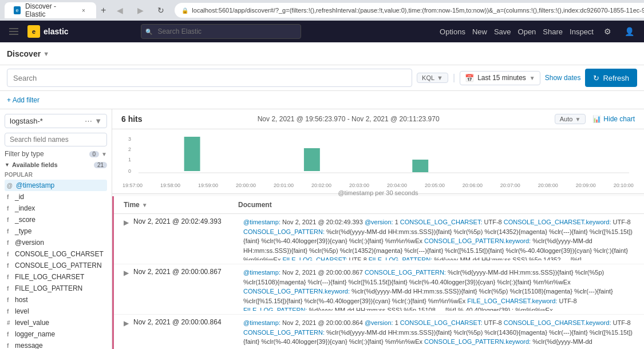 The width and height of the screenshot is (644, 349). What do you see at coordinates (161, 10) in the screenshot?
I see `reload-button: ↻` at bounding box center [161, 10].